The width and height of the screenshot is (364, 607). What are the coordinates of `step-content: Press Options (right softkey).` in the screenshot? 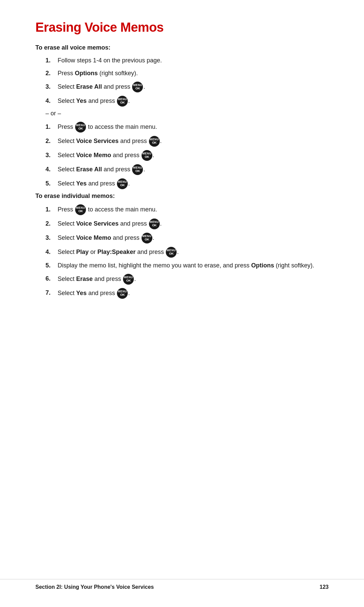 It's located at (193, 74).